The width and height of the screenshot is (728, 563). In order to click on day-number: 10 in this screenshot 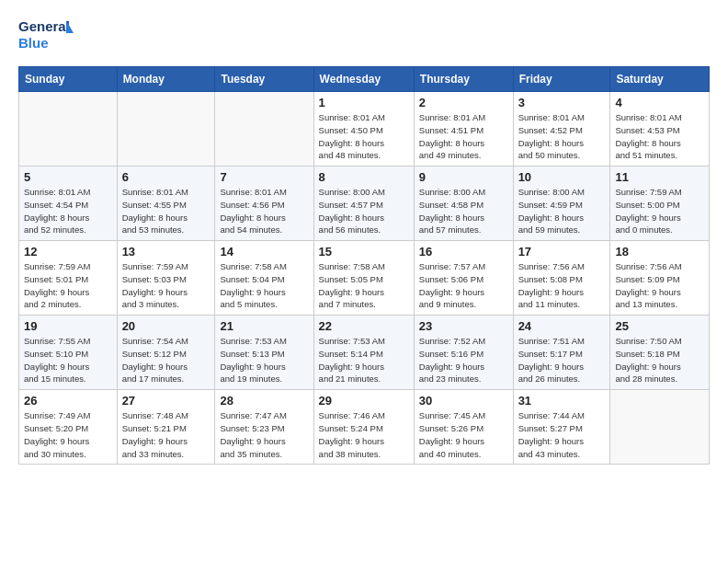, I will do `click(563, 177)`.